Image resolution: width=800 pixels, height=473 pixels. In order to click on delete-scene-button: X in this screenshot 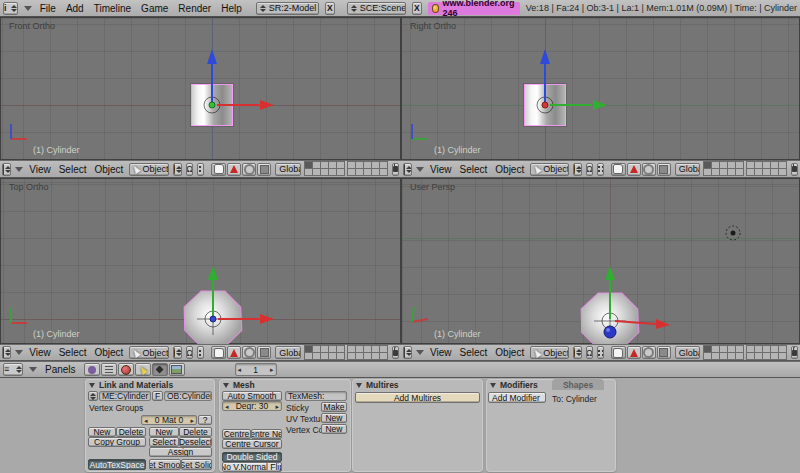, I will do `click(417, 8)`.